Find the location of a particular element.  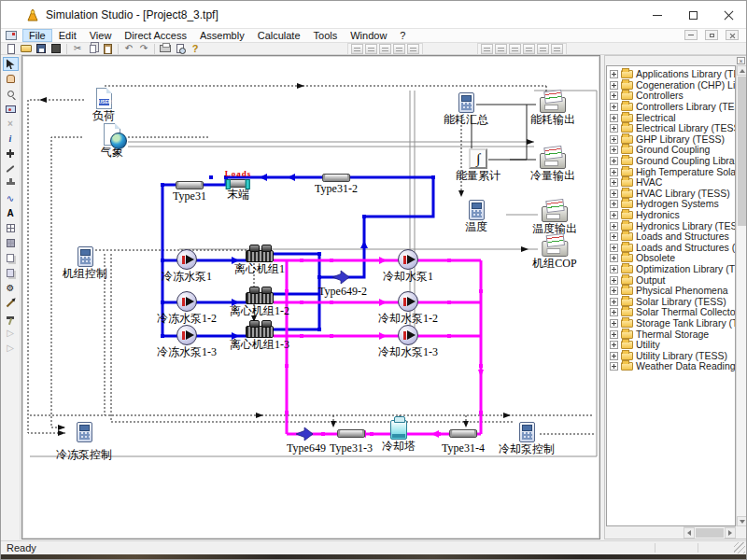

resize-grip is located at coordinates (740, 548).